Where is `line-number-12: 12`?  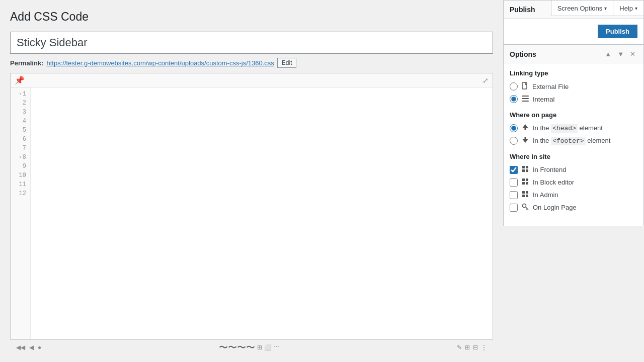
line-number-12: 12 is located at coordinates (20, 194).